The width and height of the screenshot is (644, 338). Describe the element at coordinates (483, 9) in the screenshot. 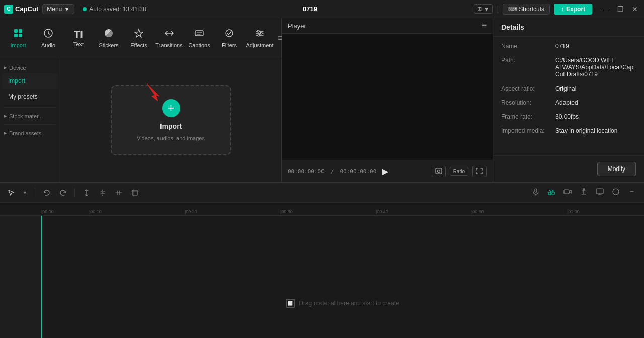

I see `layout-button: ⊞ ▼` at that location.